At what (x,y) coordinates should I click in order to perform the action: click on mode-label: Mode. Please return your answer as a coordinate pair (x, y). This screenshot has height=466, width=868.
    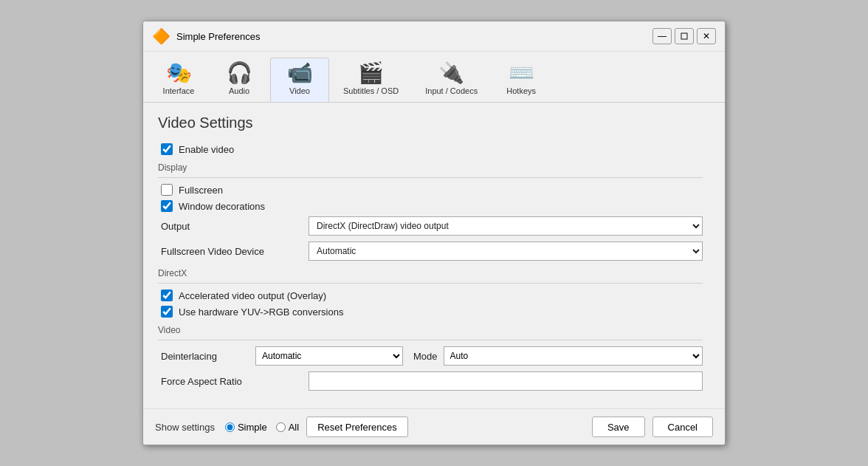
    Looking at the image, I should click on (425, 356).